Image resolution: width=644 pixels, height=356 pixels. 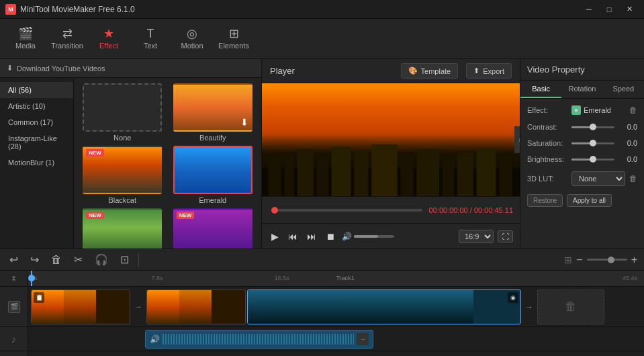 I want to click on filter-motionblur: MotionBlur (1), so click(x=36, y=163).